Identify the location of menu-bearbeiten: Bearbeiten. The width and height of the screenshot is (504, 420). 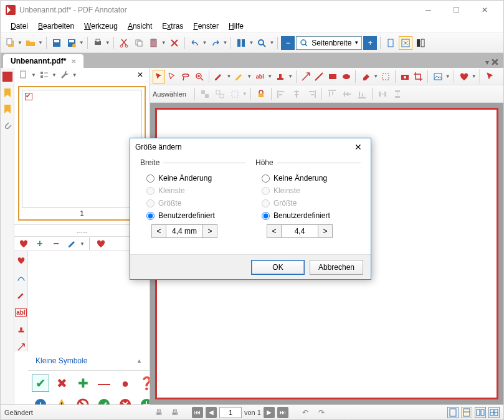
(56, 26).